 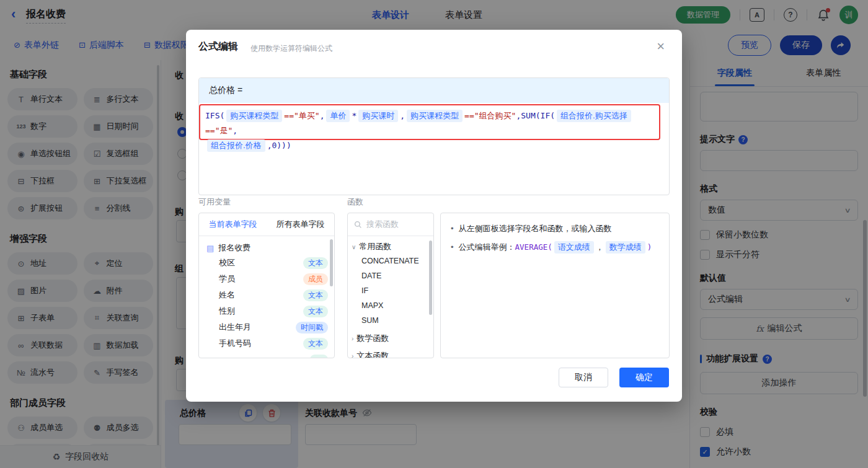 I want to click on functions-scrollbar, so click(x=430, y=278).